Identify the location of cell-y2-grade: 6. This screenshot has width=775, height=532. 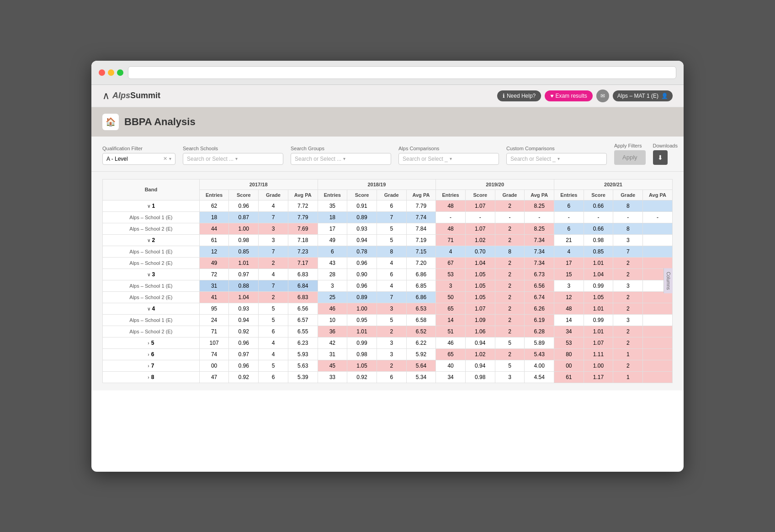
(391, 377).